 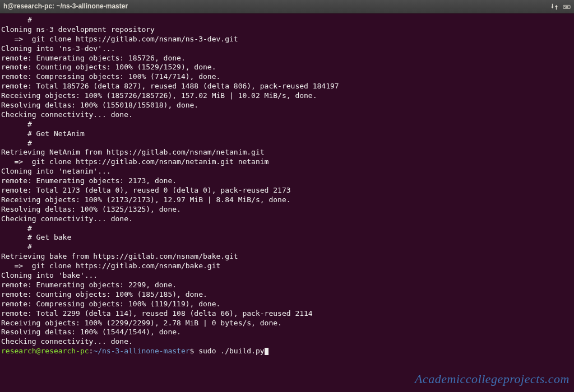 I want to click on output-line: => git clone https://gitlab.com/nsnam/ne…, so click(x=286, y=162).